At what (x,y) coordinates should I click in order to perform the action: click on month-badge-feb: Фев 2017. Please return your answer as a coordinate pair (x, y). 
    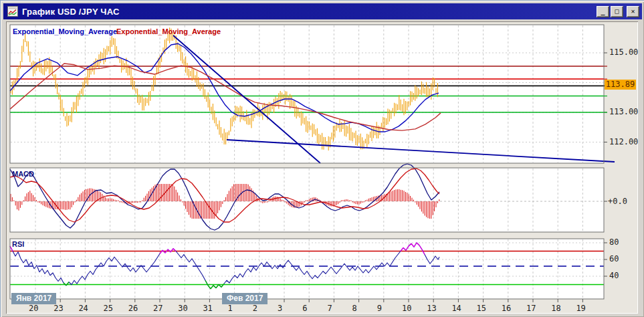
    Looking at the image, I should click on (245, 298).